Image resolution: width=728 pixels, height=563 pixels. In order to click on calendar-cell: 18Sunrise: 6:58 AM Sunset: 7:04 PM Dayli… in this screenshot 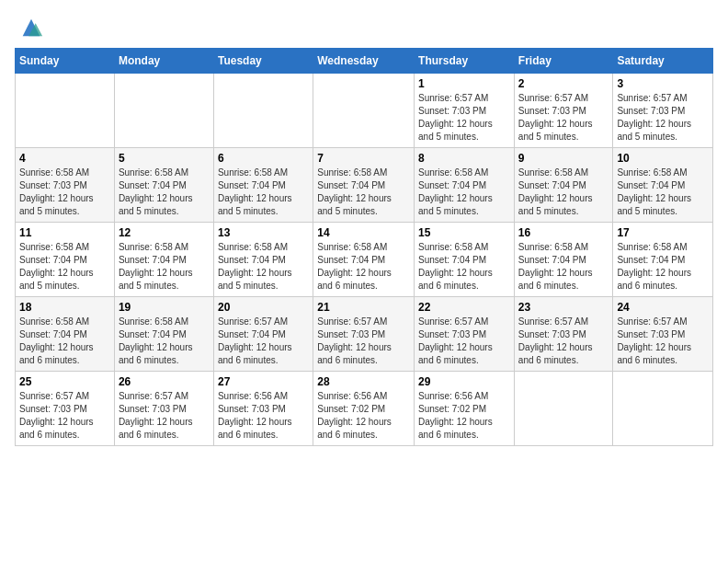, I will do `click(65, 335)`.